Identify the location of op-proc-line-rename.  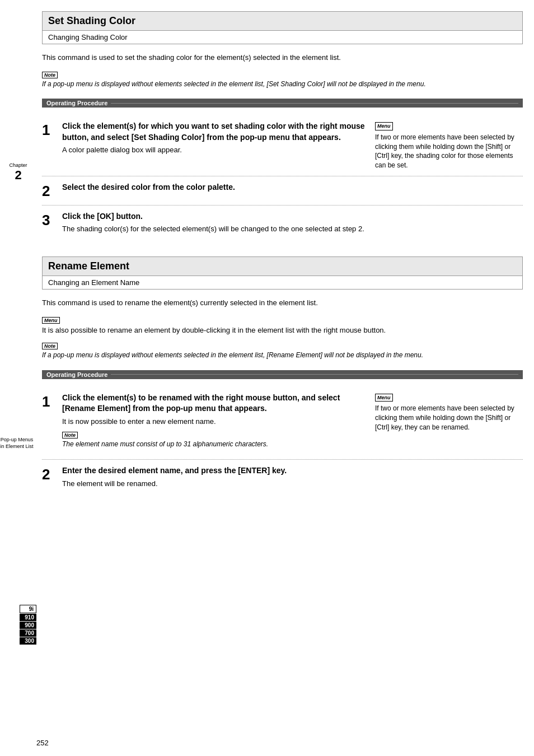
(315, 374).